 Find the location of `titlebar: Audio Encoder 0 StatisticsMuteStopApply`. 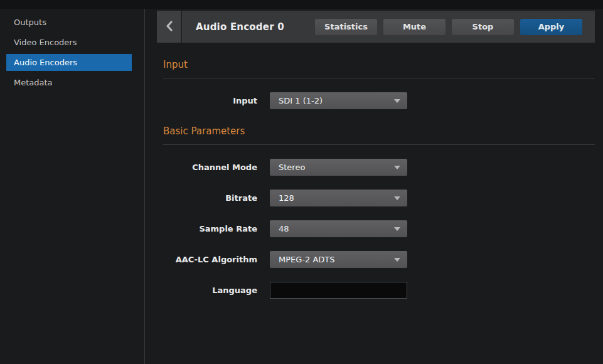

titlebar: Audio Encoder 0 StatisticsMuteStopApply is located at coordinates (376, 26).